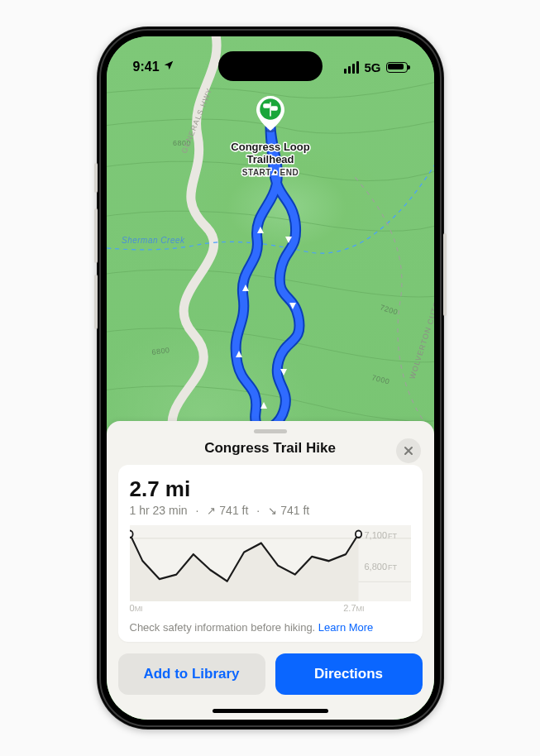 Image resolution: width=540 pixels, height=756 pixels. What do you see at coordinates (388, 554) in the screenshot?
I see `elevation-y-axis: 7,100FT 6,800FT` at bounding box center [388, 554].